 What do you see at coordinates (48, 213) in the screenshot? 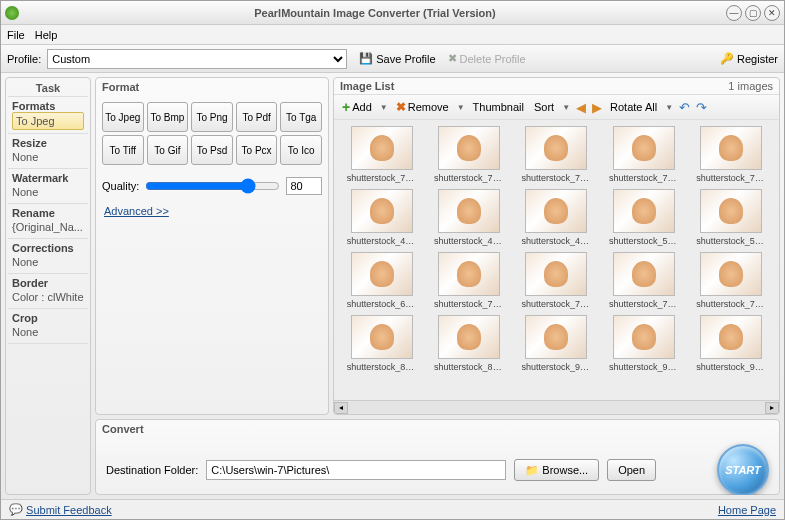
I see `task-item-title: Rename` at bounding box center [48, 213].